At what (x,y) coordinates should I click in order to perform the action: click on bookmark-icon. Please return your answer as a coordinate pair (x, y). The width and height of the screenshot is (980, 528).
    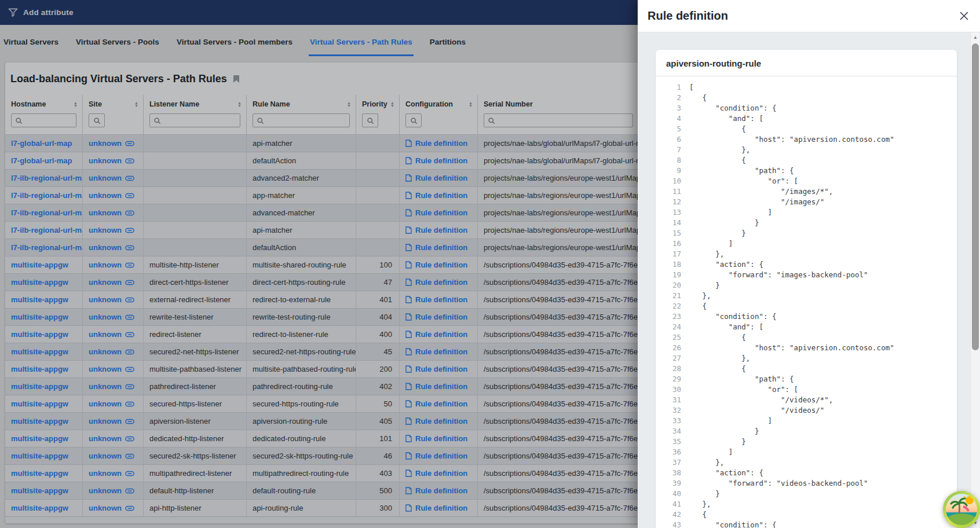
    Looking at the image, I should click on (236, 79).